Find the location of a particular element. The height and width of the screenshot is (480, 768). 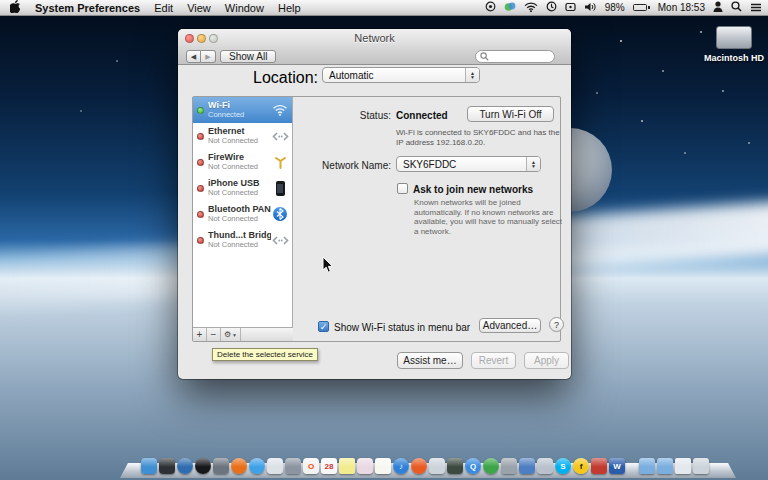

time-machine-icon is located at coordinates (552, 8).